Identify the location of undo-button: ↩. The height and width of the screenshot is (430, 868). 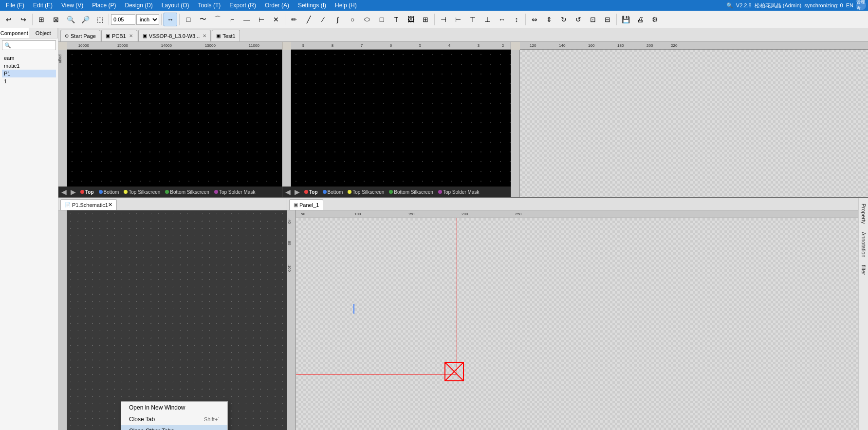
(9, 19).